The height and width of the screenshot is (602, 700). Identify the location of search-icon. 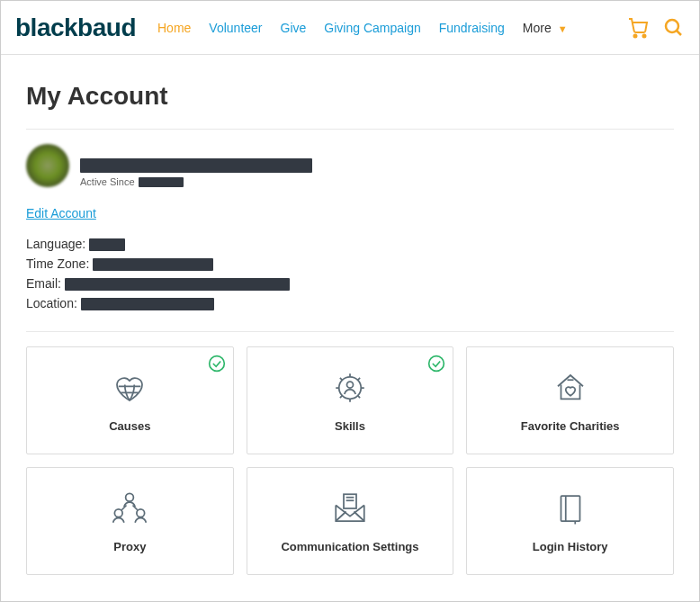
(674, 28).